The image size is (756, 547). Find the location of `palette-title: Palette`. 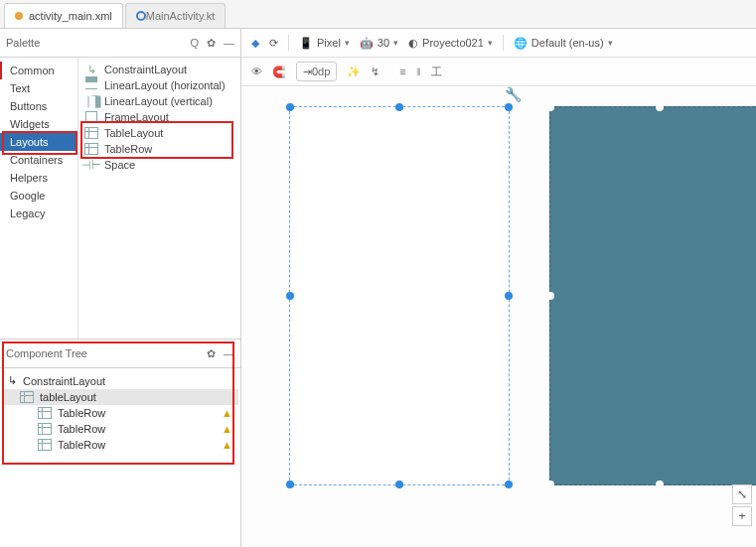

palette-title: Palette is located at coordinates (23, 43).